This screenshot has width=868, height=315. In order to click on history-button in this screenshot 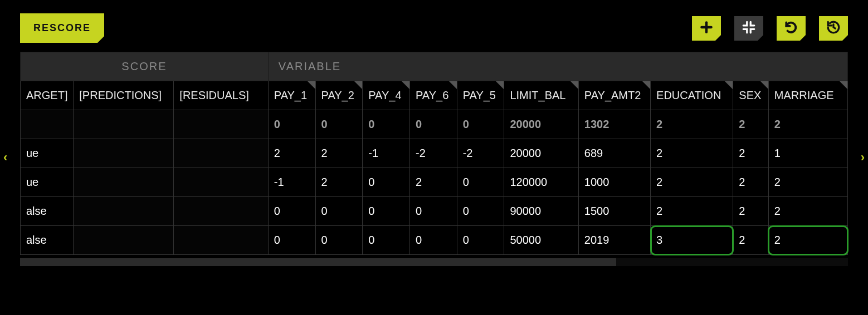, I will do `click(833, 28)`.